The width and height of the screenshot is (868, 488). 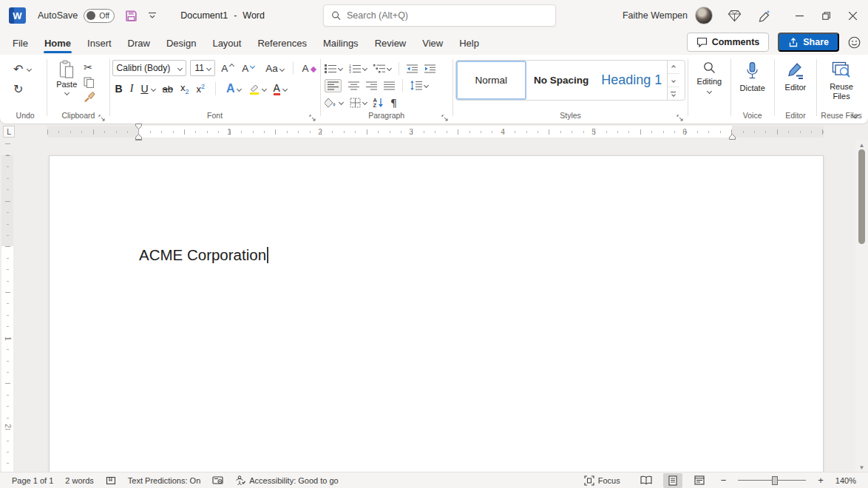 I want to click on feedback-smiley-icon, so click(x=855, y=43).